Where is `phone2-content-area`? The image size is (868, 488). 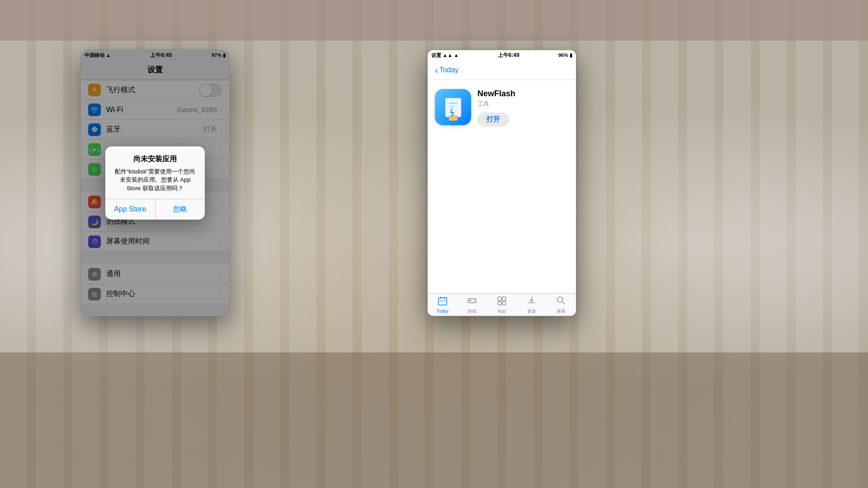 phone2-content-area is located at coordinates (502, 226).